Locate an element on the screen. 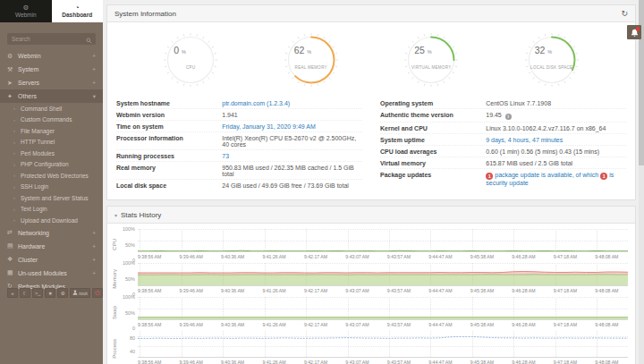 Image resolution: width=644 pixels, height=364 pixels. shell-button: >_ is located at coordinates (38, 293).